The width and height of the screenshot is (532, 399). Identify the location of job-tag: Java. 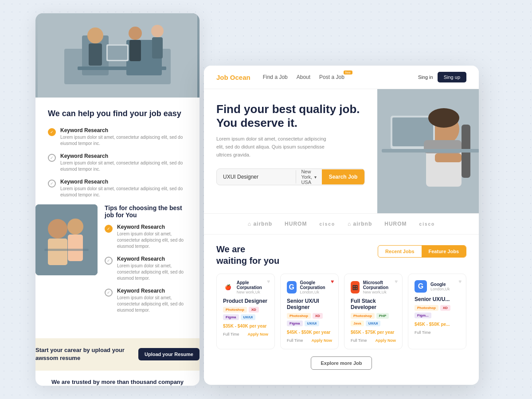
(357, 324).